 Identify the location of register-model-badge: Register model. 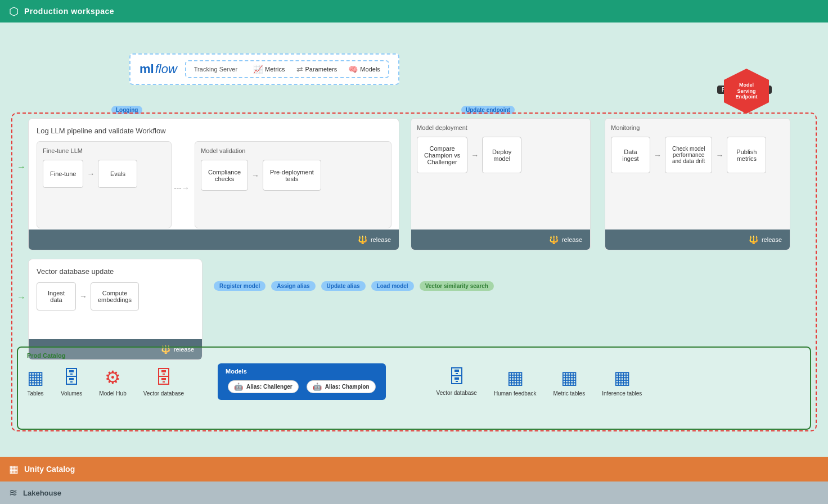
(240, 286).